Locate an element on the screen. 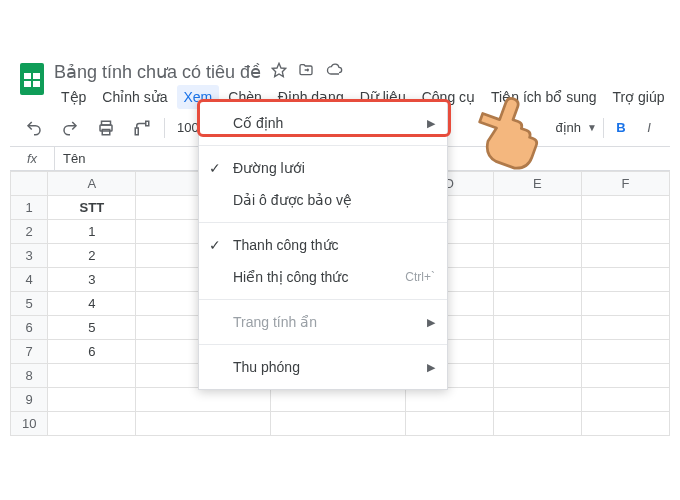 This screenshot has width=680, height=500. pointing-hand-icon is located at coordinates (515, 130).